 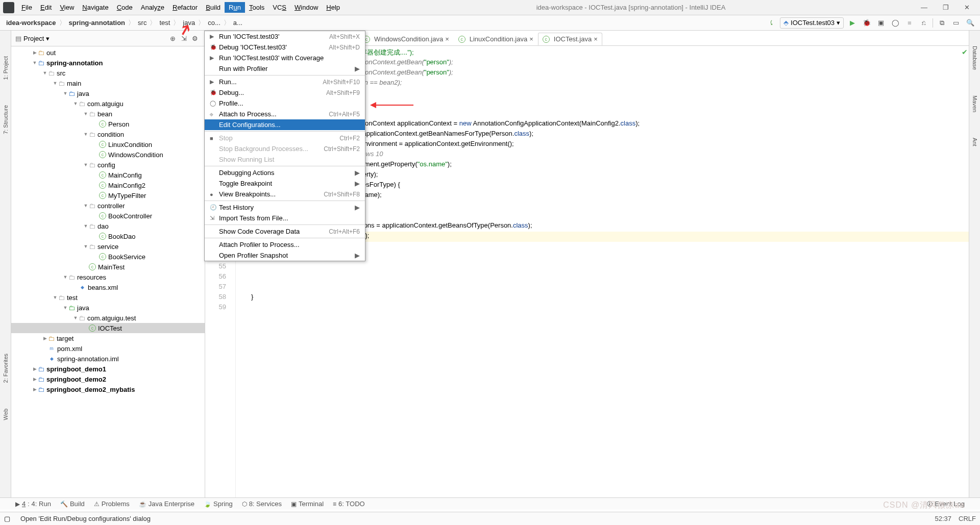 I want to click on vcs-icon: ⎌, so click(x=924, y=23).